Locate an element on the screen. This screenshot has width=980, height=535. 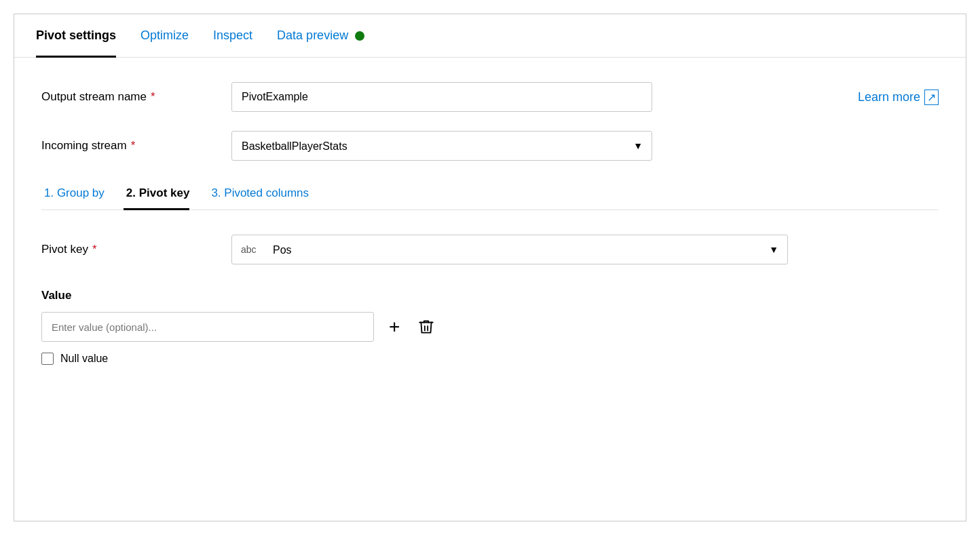
tab-inspect-label: Inspect is located at coordinates (233, 35).